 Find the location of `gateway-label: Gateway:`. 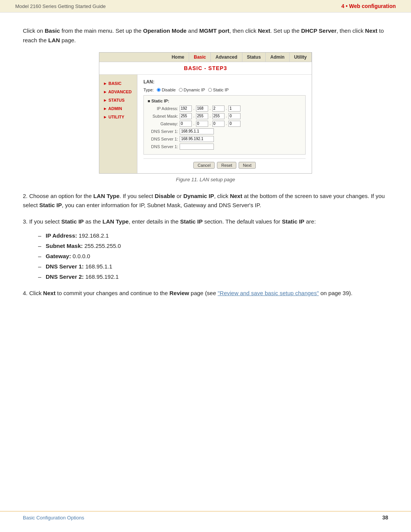

gateway-label: Gateway: is located at coordinates (163, 124).